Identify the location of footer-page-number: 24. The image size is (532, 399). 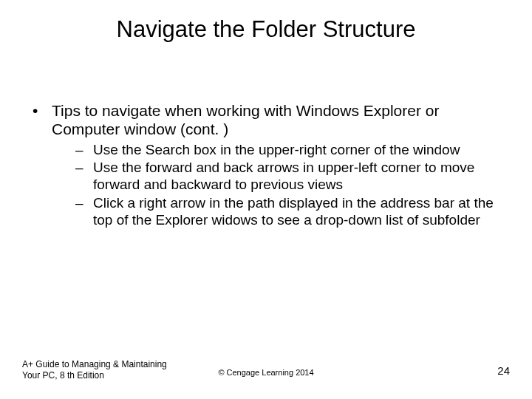
(504, 371).